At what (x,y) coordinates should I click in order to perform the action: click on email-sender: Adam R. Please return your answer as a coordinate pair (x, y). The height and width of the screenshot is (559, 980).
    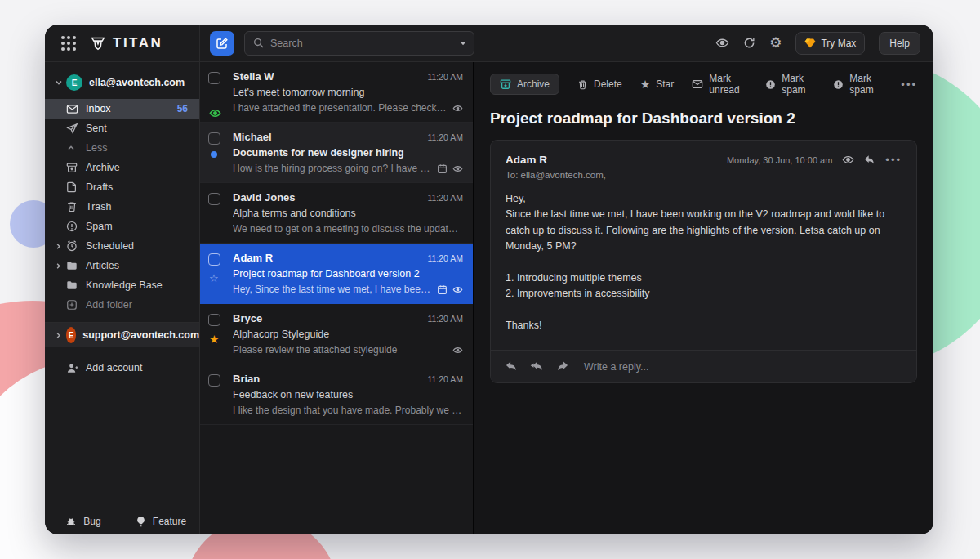
    Looking at the image, I should click on (253, 258).